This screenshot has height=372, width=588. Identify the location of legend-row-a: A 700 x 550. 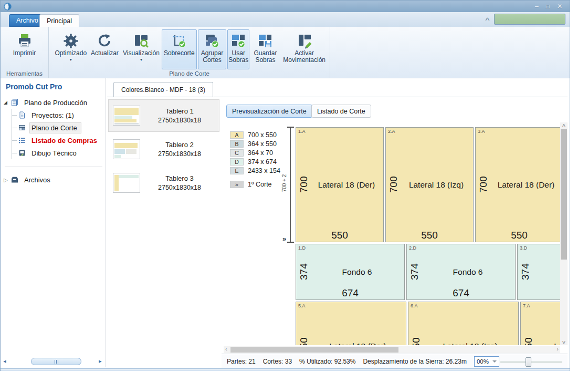
(253, 135).